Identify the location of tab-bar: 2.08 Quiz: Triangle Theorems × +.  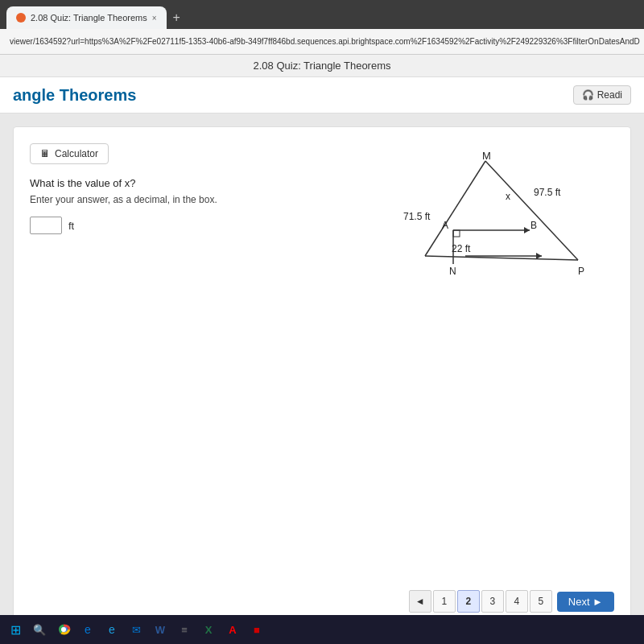
(97, 14).